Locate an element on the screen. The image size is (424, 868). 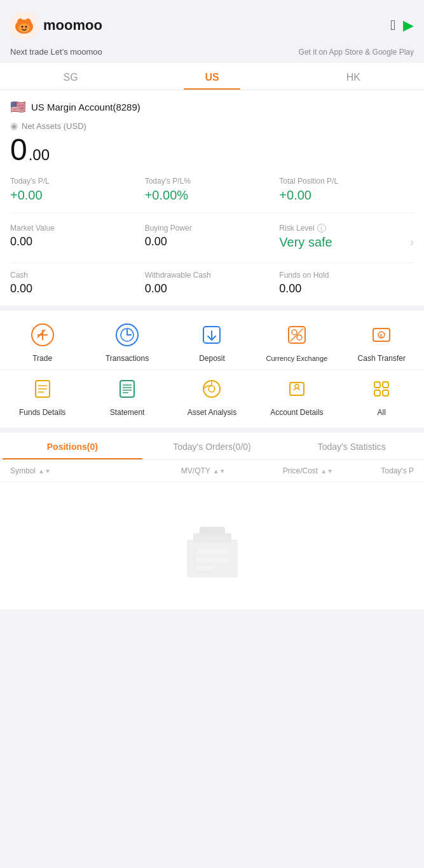
action-row-1: Trade Transactions Deposit is located at coordinates (212, 340).